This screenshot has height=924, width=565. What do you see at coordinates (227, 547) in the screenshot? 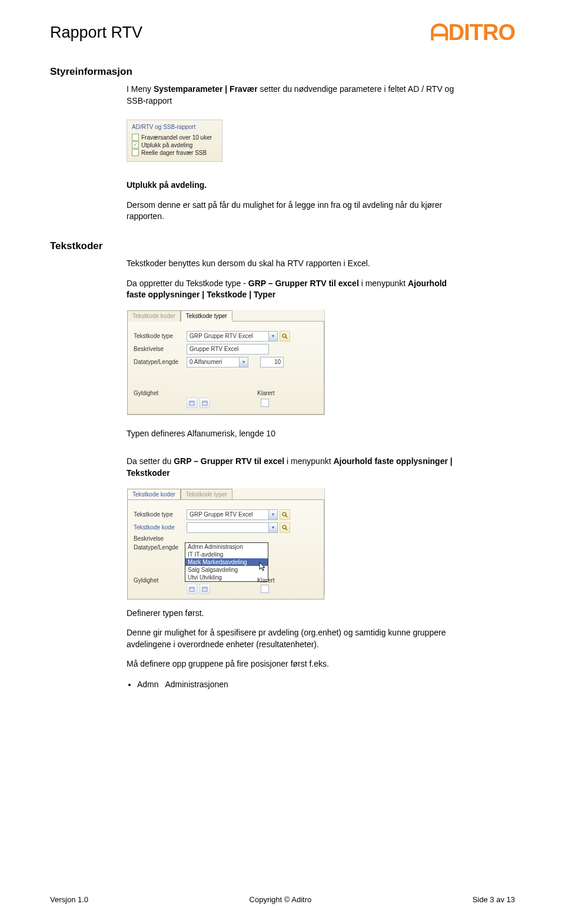
I see `dropdown-option: Admn Administrasjon` at bounding box center [227, 547].